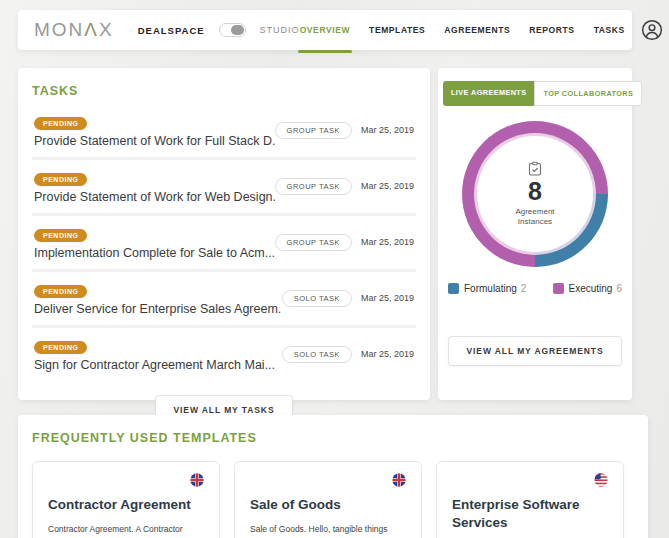  Describe the element at coordinates (224, 185) in the screenshot. I see `task-row: PENDING Provide Statement of Work for We…` at that location.